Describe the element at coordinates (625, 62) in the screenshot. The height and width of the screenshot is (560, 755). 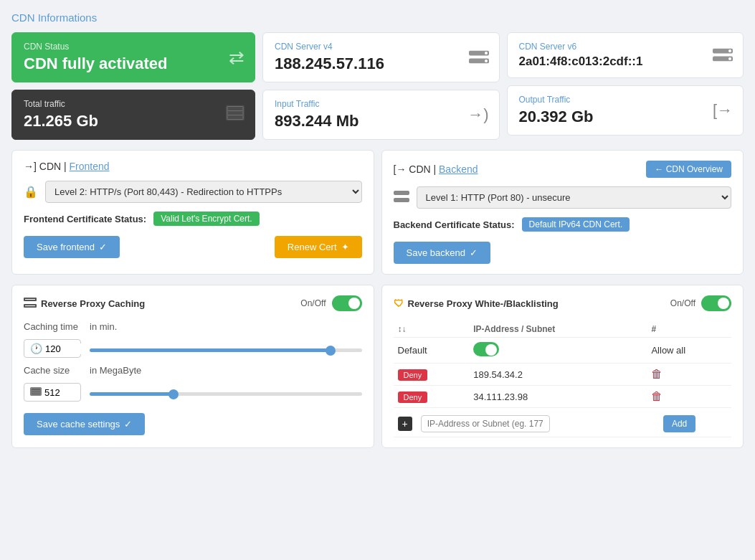
I see `cdn-v6-value: 2a01:4f8:c013:2cdf::1` at that location.